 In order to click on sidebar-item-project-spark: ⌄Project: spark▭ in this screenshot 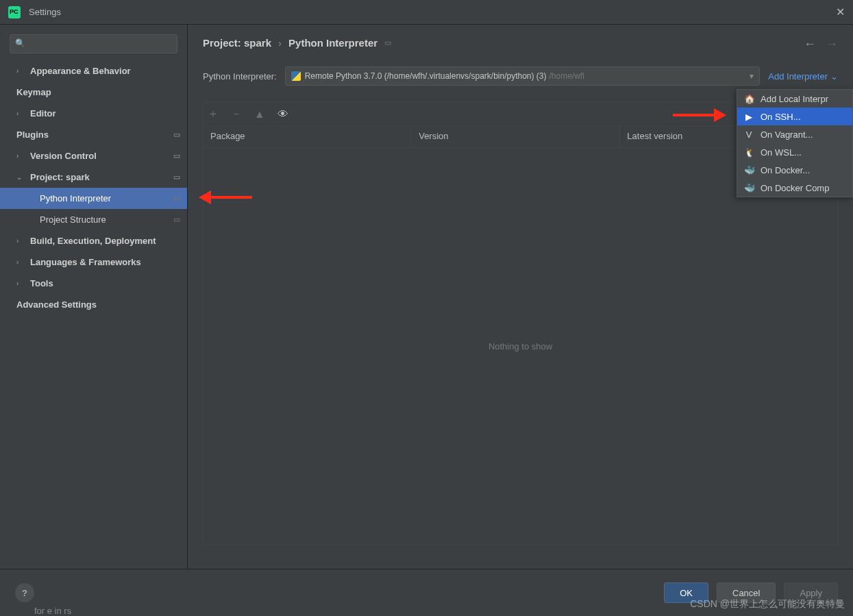, I will do `click(93, 177)`.